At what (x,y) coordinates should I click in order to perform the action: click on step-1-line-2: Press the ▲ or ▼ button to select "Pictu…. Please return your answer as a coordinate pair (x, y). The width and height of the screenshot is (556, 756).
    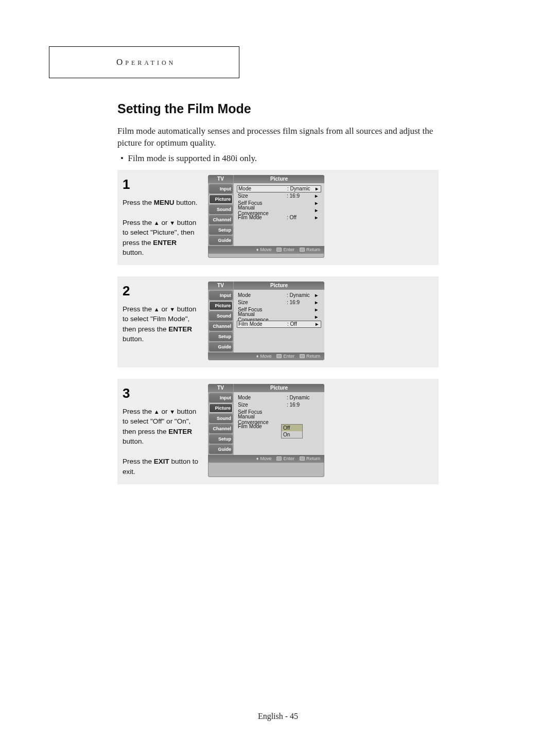
    Looking at the image, I should click on (161, 238).